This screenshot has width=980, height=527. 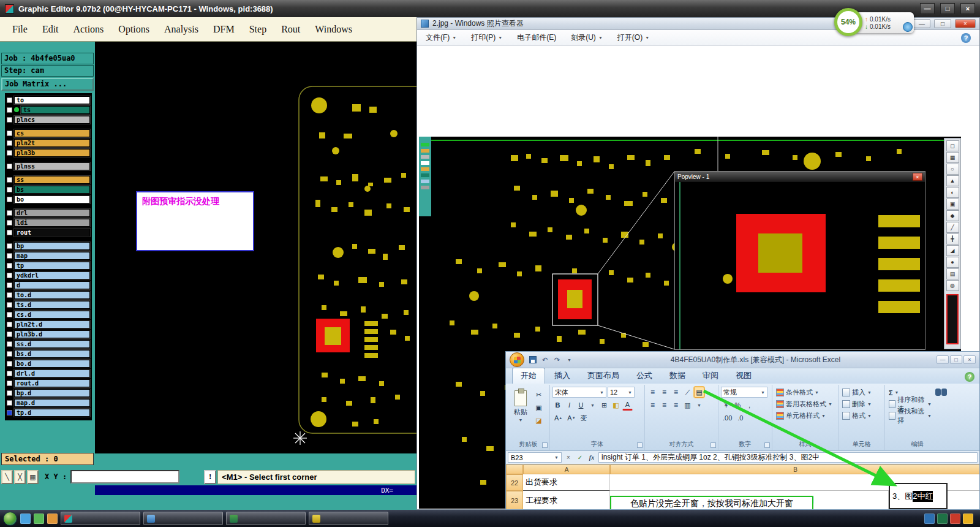 What do you see at coordinates (918, 496) in the screenshot?
I see `cell-b23-overflow: 3、图2中红` at bounding box center [918, 496].